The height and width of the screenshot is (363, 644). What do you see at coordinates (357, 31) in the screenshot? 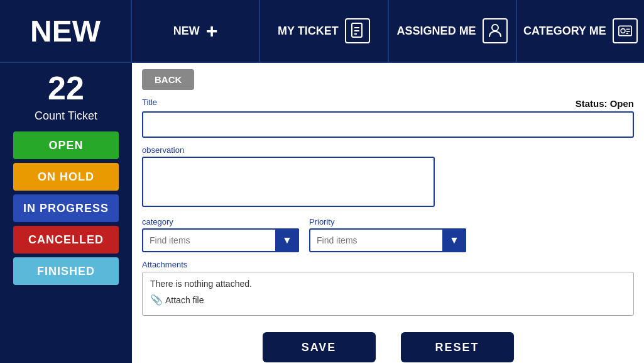
I see `document-icon` at bounding box center [357, 31].